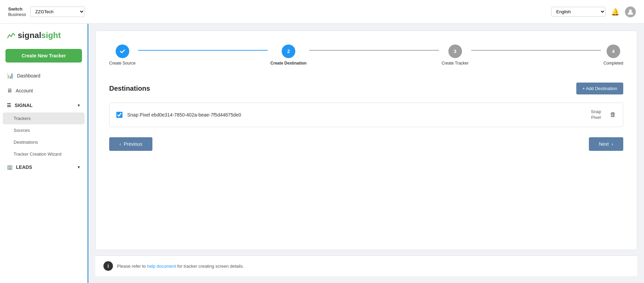 The width and height of the screenshot is (644, 283). What do you see at coordinates (29, 76) in the screenshot?
I see `sidebar-item-label-dashboard: Dashboard` at bounding box center [29, 76].